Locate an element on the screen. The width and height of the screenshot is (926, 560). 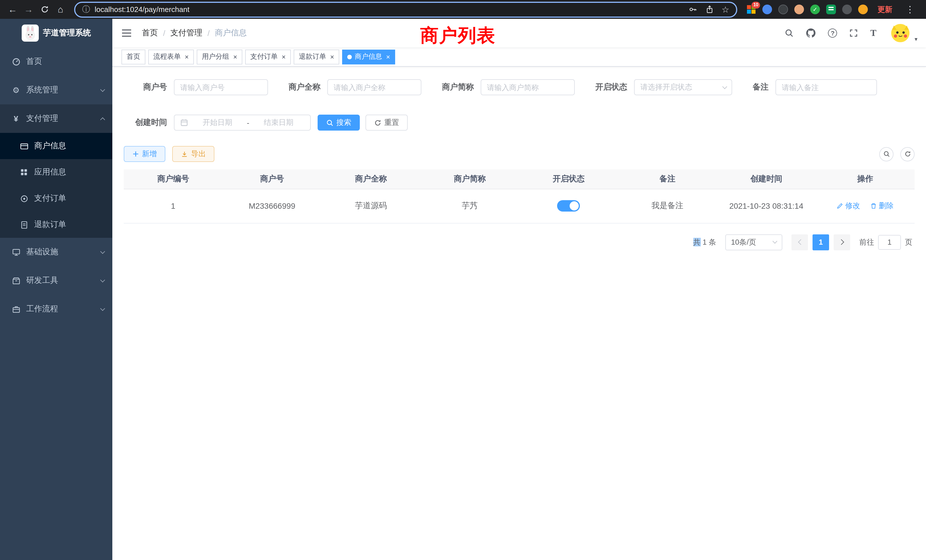
tag-process-form: 流程表单 × is located at coordinates (171, 57).